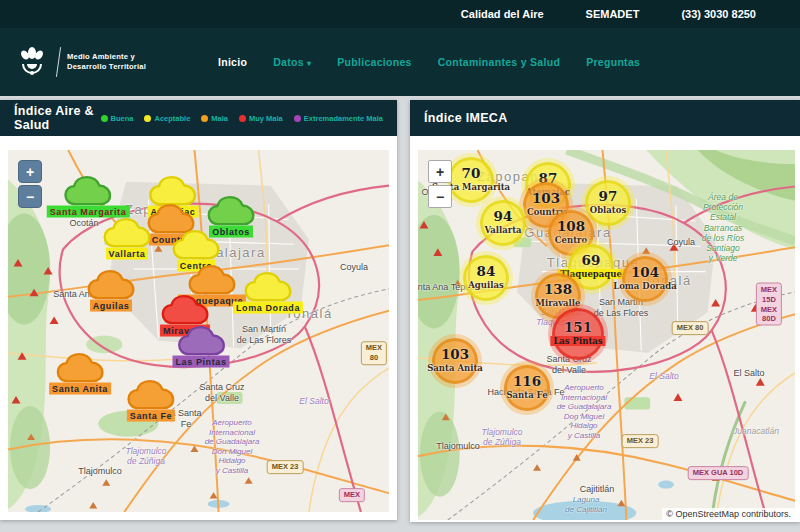 The width and height of the screenshot is (800, 532). Describe the element at coordinates (429, 62) in the screenshot. I see `main-nav: InicioDatos▾PublicacionesContaminantes y…` at that location.